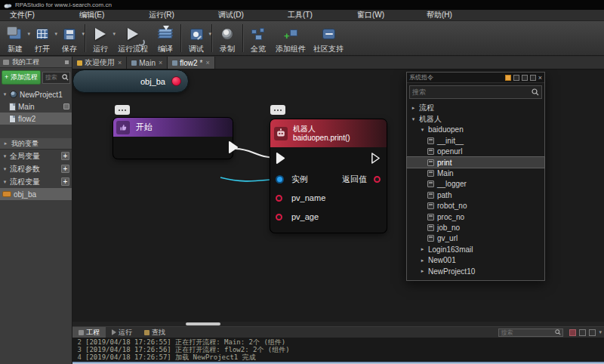 This screenshot has height=364, width=604. I want to click on project-tree-item-flow2: flow2, so click(36, 119).